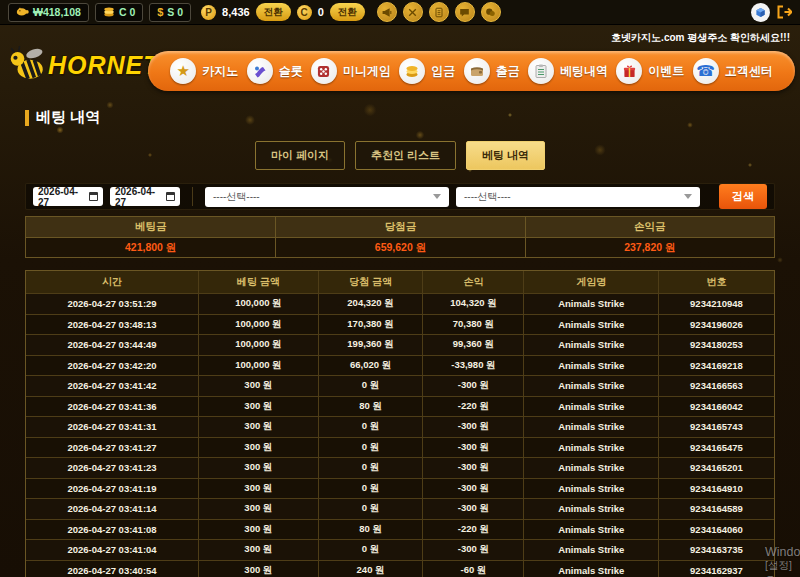 This screenshot has width=800, height=577. Describe the element at coordinates (112, 304) in the screenshot. I see `cell-time: 2026-04-27 03:51:29` at that location.